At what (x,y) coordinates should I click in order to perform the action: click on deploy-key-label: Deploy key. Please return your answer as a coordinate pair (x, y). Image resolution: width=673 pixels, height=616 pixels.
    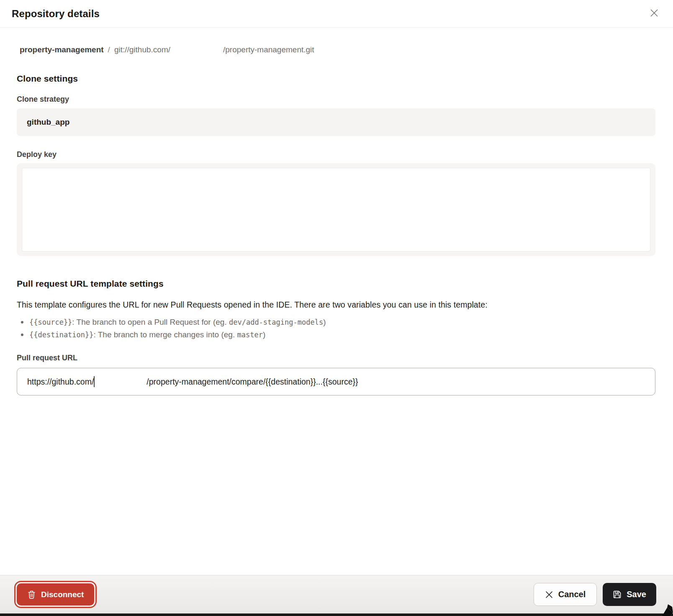
    Looking at the image, I should click on (336, 155).